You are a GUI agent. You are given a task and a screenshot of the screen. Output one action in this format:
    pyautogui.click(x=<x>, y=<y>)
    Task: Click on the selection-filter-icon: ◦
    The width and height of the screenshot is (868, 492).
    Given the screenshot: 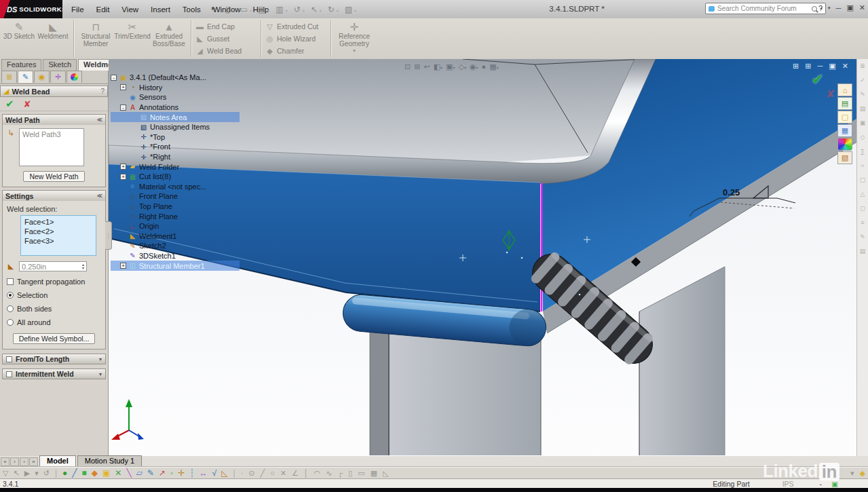 What is the action you would take?
    pyautogui.click(x=172, y=473)
    